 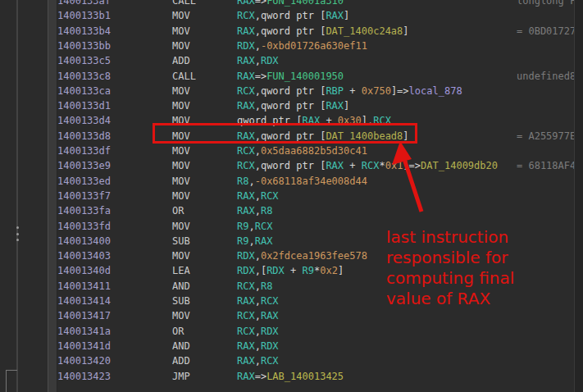 I want to click on vertical-scrollbar, so click(x=579, y=196).